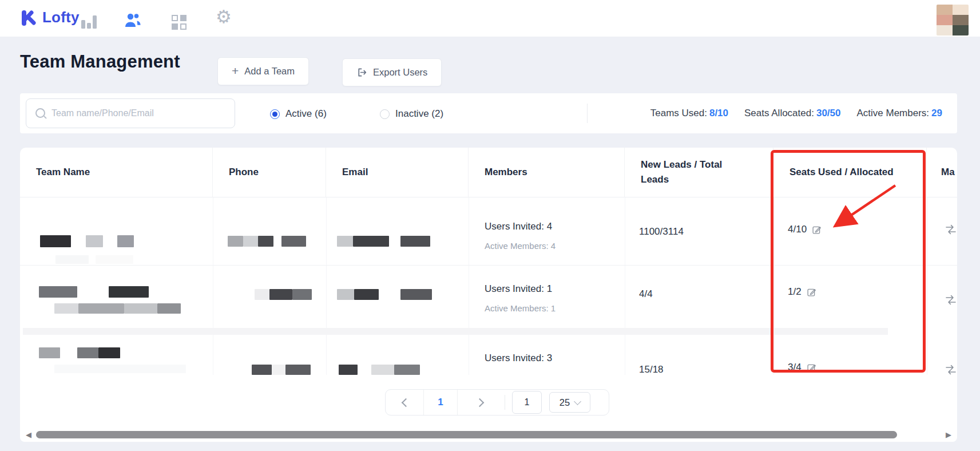 This screenshot has height=451, width=980. What do you see at coordinates (479, 402) in the screenshot?
I see `chevron-right-icon` at bounding box center [479, 402].